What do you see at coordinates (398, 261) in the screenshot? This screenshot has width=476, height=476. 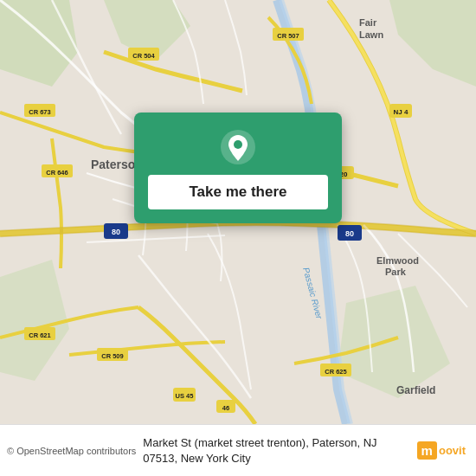 I see `svg-text: Elmwood` at bounding box center [398, 261].